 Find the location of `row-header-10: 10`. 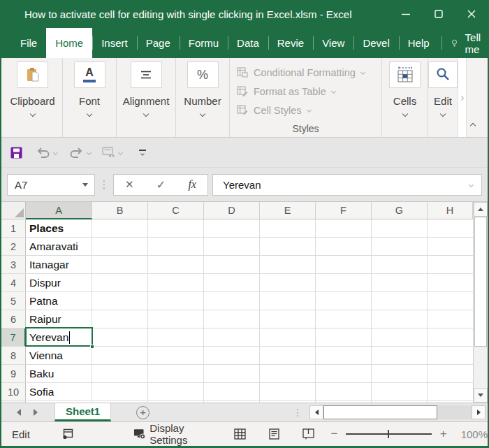

row-header-10: 10 is located at coordinates (14, 391).